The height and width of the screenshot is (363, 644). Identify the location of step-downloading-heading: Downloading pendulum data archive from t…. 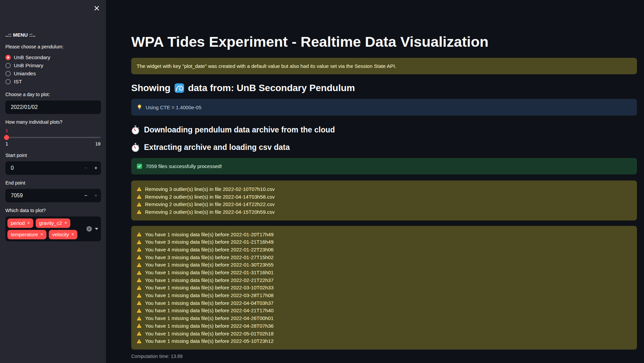
(384, 130).